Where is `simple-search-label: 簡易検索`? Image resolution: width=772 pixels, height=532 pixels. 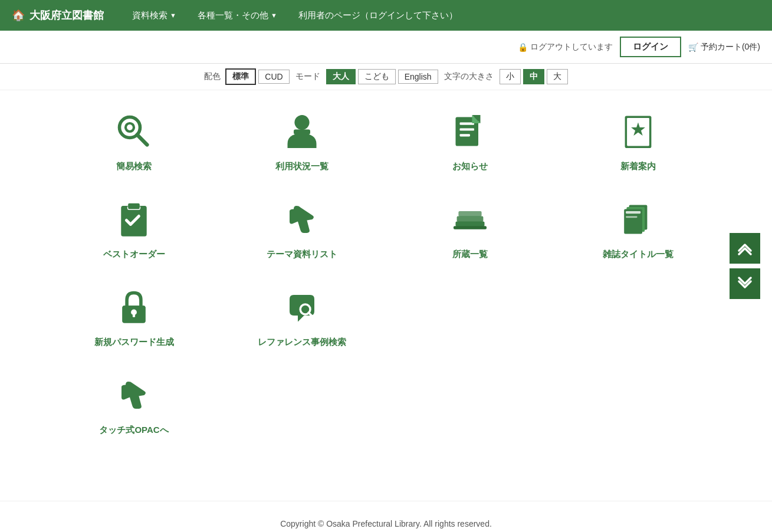
simple-search-label: 簡易検索 is located at coordinates (134, 166).